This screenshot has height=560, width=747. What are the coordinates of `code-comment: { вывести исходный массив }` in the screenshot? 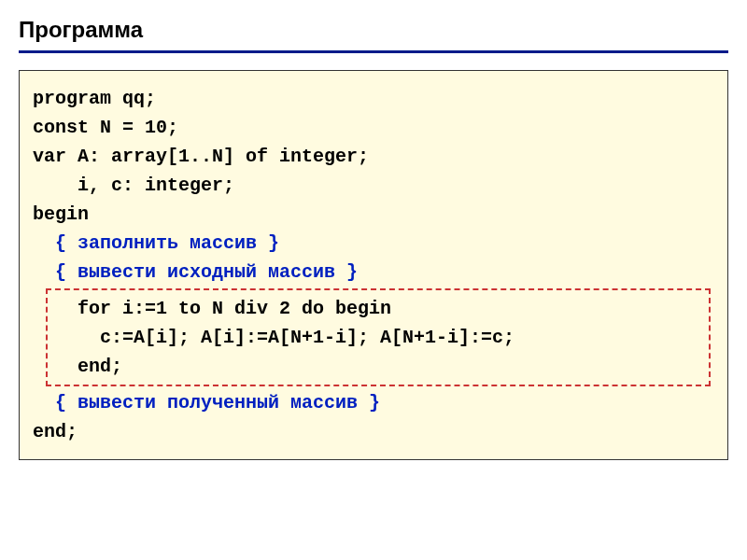 It's located at (374, 273).